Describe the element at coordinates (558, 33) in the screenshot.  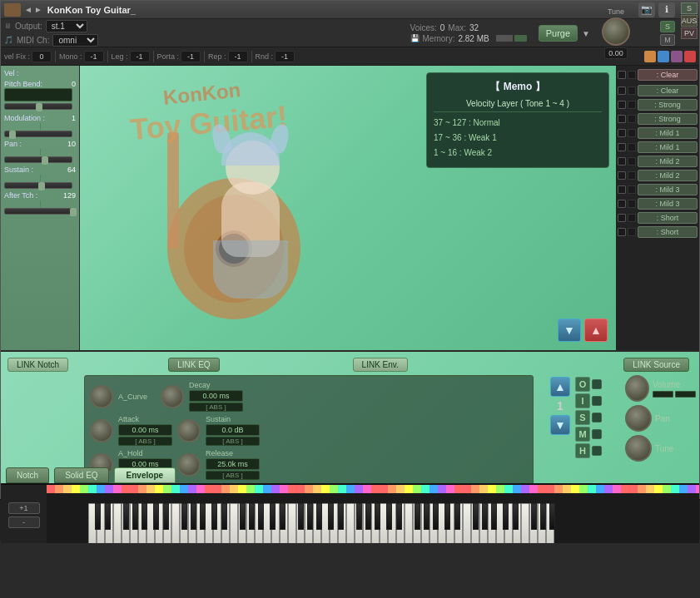
I see `purge-button: Purge` at that location.